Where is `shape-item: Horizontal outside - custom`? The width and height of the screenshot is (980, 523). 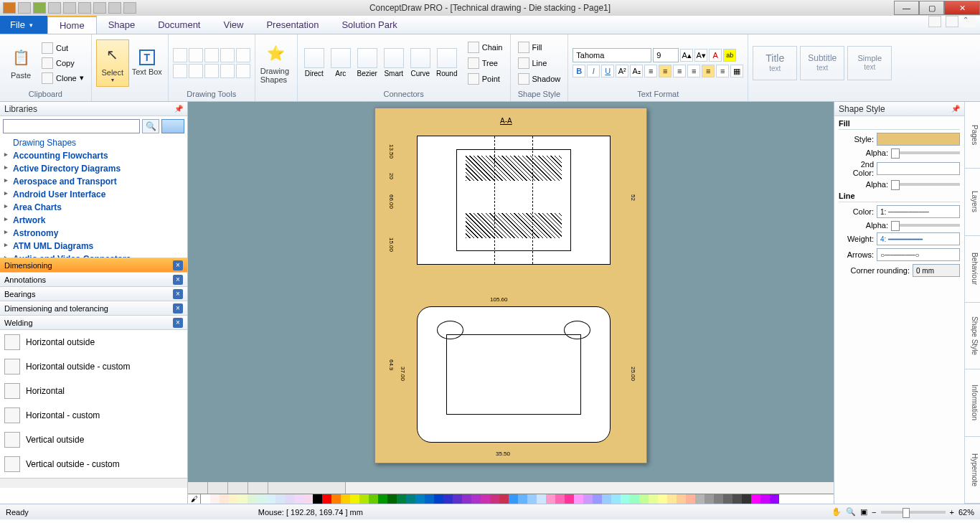 shape-item: Horizontal outside - custom is located at coordinates (93, 367).